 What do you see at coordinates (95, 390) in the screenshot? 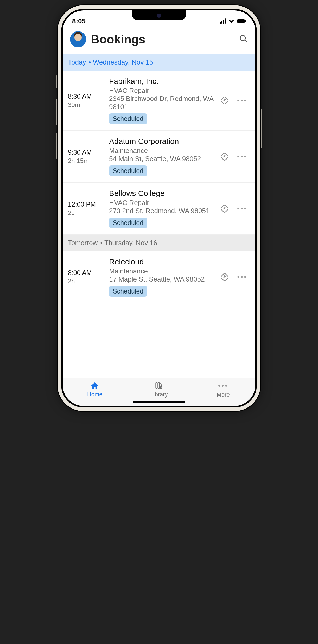
I see `tab-home: Home` at bounding box center [95, 390].